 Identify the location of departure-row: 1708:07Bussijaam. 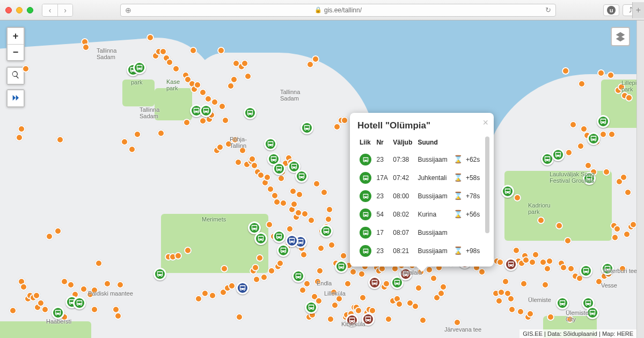
(420, 233).